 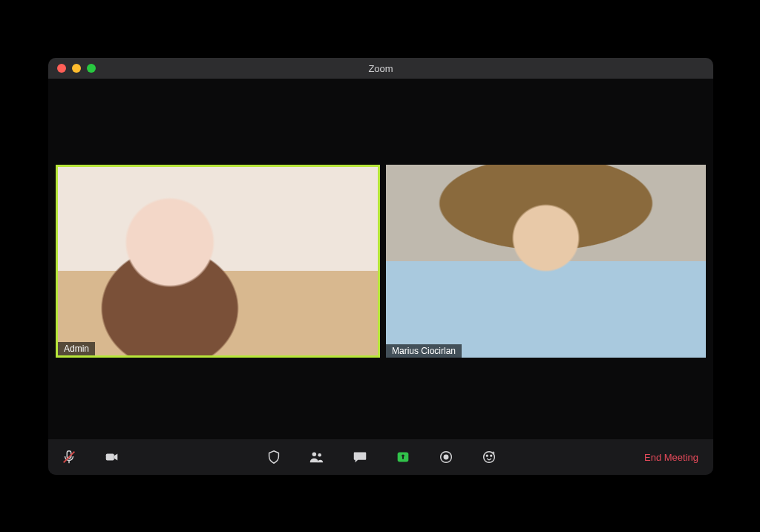 I want to click on end-meeting-button: End Meeting, so click(x=671, y=457).